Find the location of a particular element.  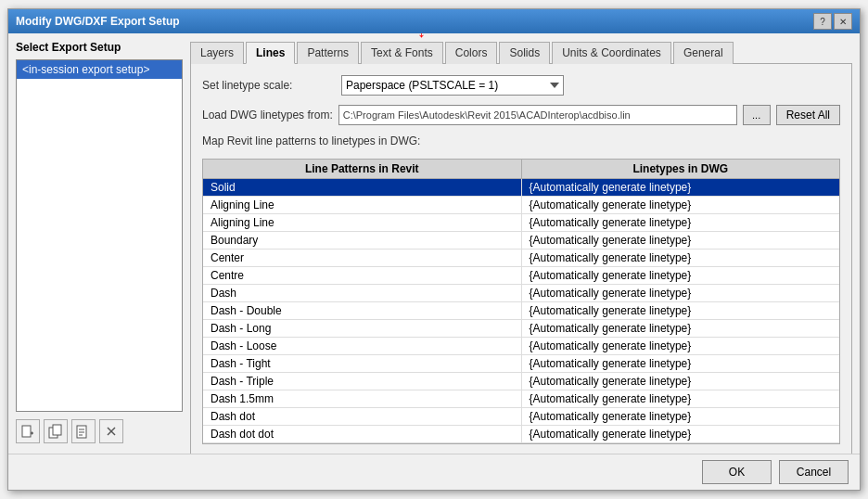

col-line-patterns: Line Patterns in Revit is located at coordinates (363, 169).